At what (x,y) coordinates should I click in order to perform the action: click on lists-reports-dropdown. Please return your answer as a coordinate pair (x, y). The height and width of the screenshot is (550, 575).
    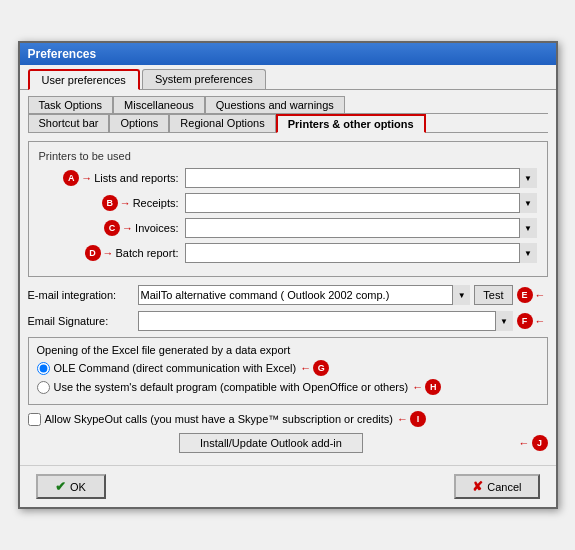
    Looking at the image, I should click on (361, 178).